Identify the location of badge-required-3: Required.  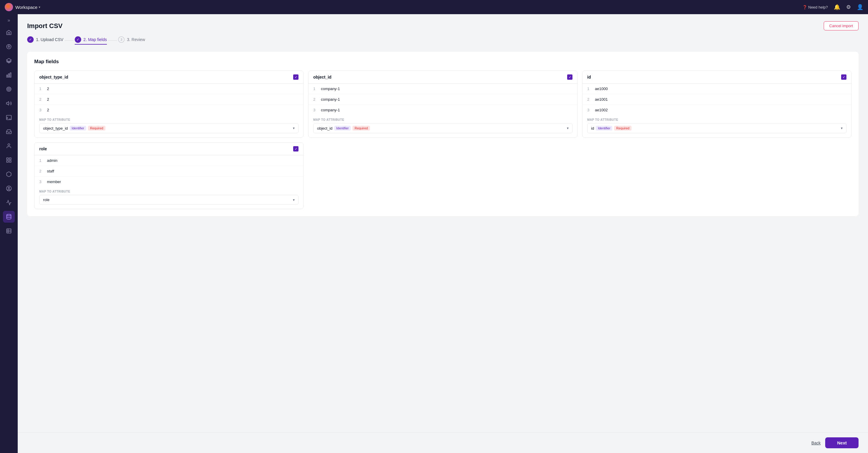
(623, 128).